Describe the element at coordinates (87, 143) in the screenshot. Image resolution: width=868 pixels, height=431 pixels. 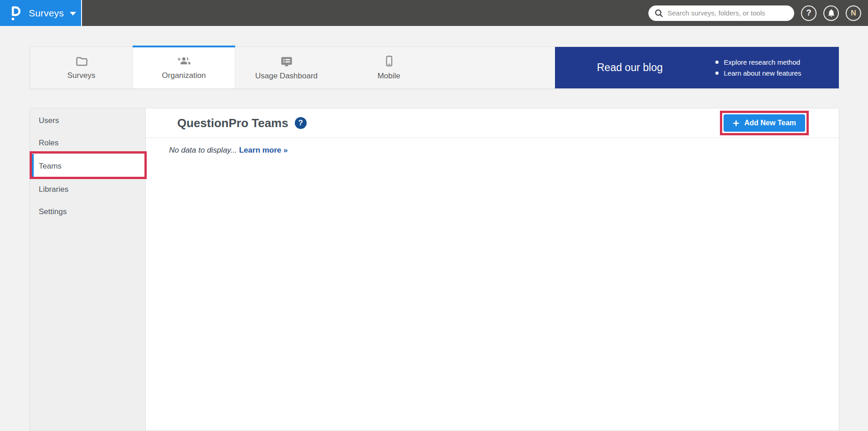
I see `sidebar-item-roles: Roles` at that location.